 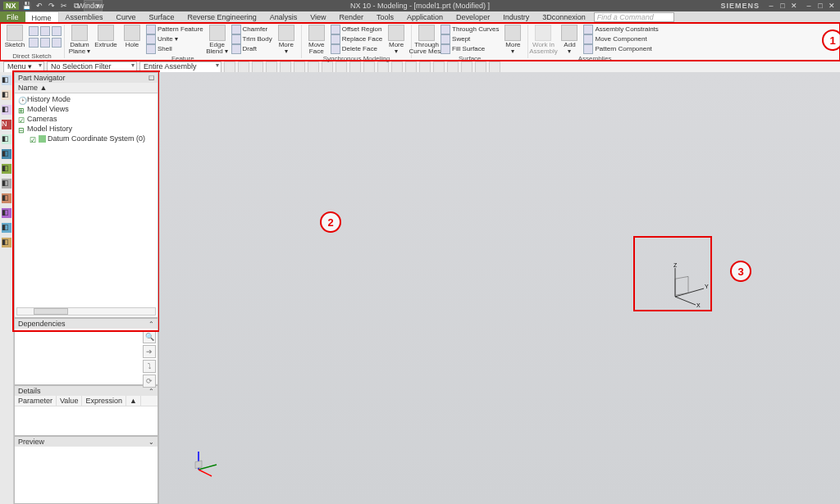 I want to click on add-component-button: Add ▾, so click(x=569, y=39).